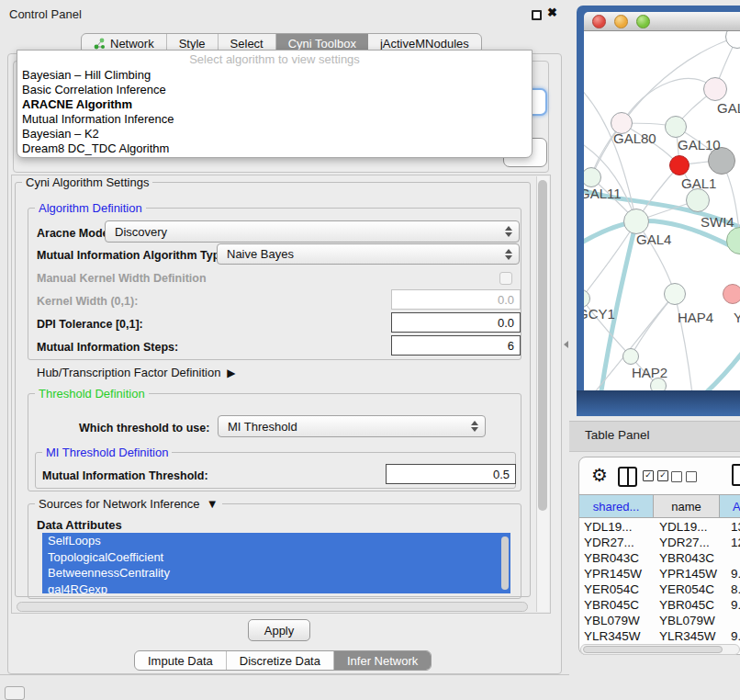  I want to click on dropdown-item: Bayesian – Hill Climbing, so click(275, 75).